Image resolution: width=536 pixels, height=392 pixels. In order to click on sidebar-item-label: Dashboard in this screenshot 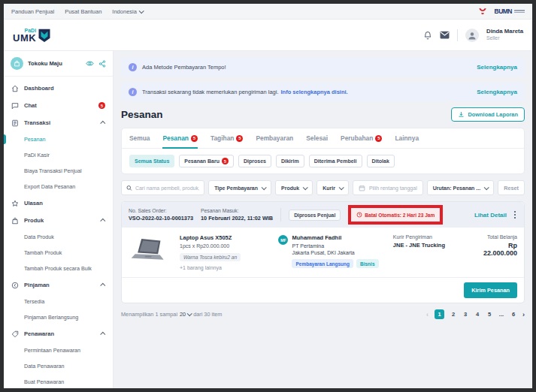, I will do `click(39, 89)`.